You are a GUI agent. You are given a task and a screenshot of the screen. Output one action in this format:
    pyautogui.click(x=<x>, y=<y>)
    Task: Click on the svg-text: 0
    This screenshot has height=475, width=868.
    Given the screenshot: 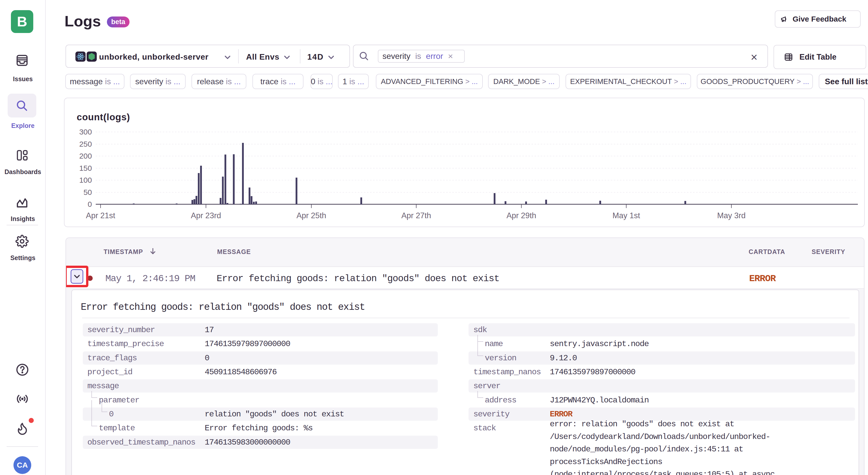 What is the action you would take?
    pyautogui.click(x=90, y=204)
    